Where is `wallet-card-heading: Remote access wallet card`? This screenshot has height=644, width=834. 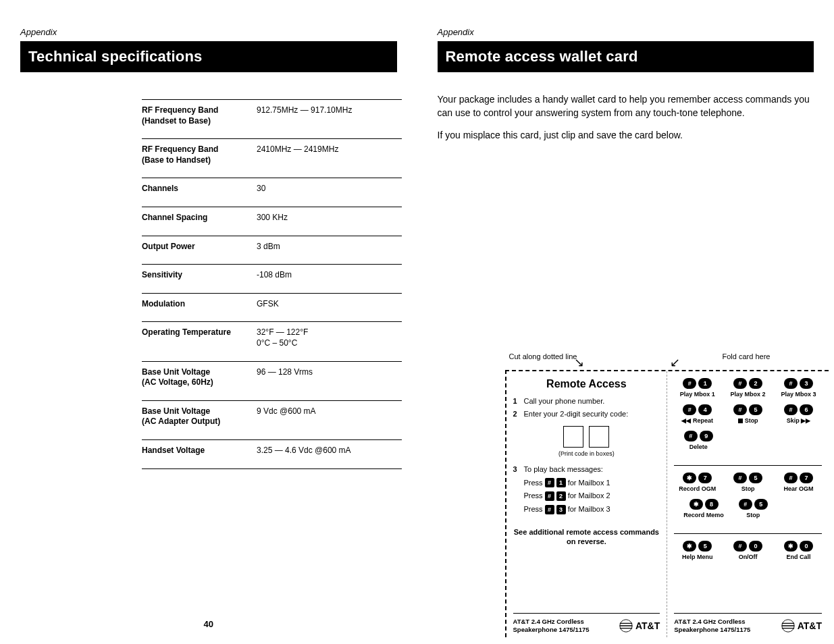 wallet-card-heading: Remote access wallet card is located at coordinates (626, 57).